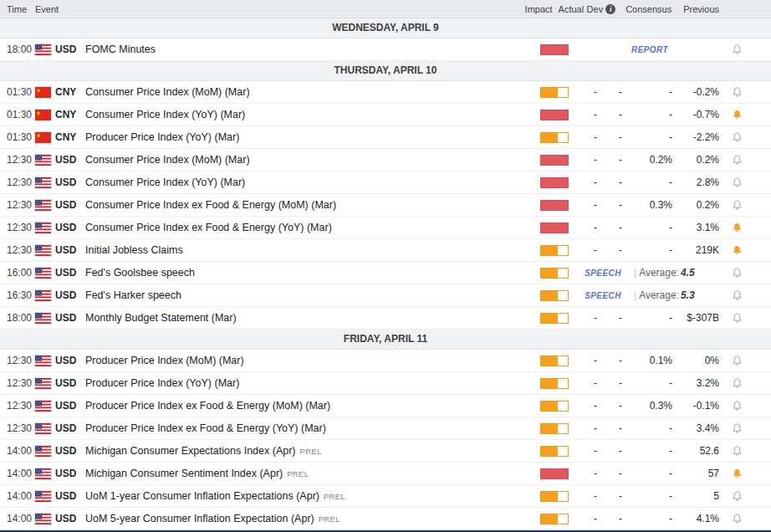  I want to click on date-header: WEDNESDAY, APRIL 9, so click(386, 28).